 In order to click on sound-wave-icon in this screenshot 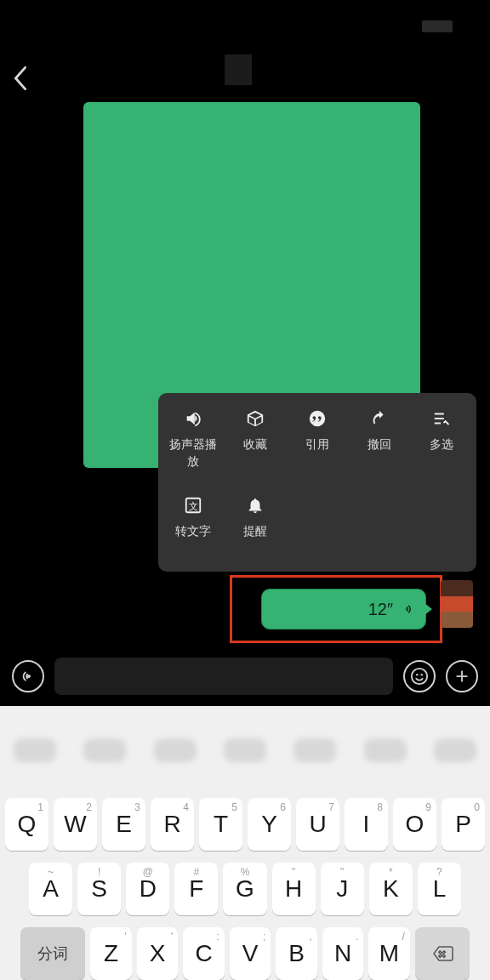, I will do `click(406, 609)`.